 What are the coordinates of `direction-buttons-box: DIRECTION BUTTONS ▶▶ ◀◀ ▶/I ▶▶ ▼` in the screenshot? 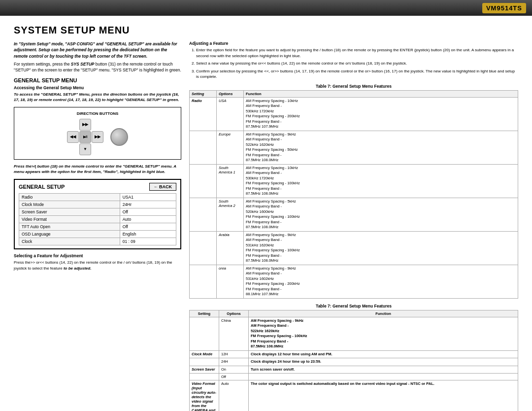 It's located at (98, 133).